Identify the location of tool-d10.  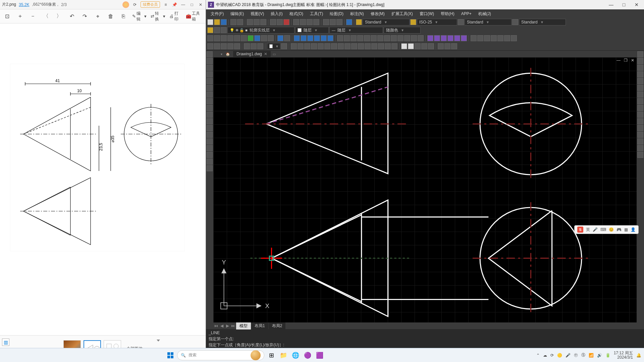
(400, 38).